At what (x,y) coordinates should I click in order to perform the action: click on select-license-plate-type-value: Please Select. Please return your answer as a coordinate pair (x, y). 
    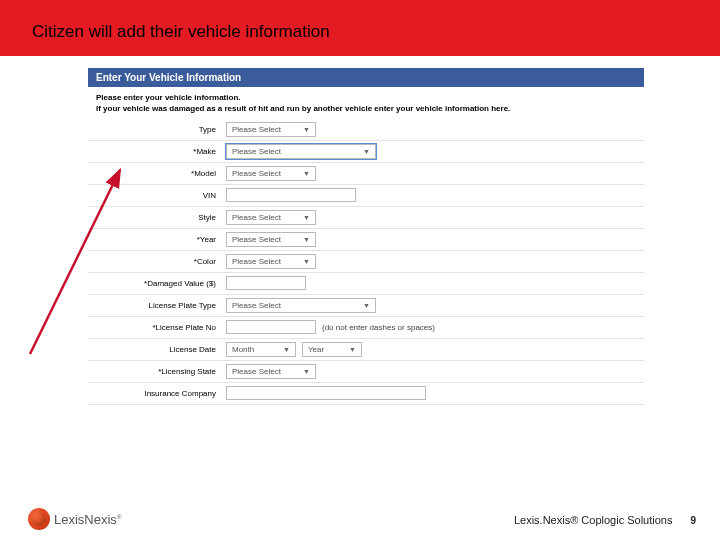
    Looking at the image, I should click on (256, 306).